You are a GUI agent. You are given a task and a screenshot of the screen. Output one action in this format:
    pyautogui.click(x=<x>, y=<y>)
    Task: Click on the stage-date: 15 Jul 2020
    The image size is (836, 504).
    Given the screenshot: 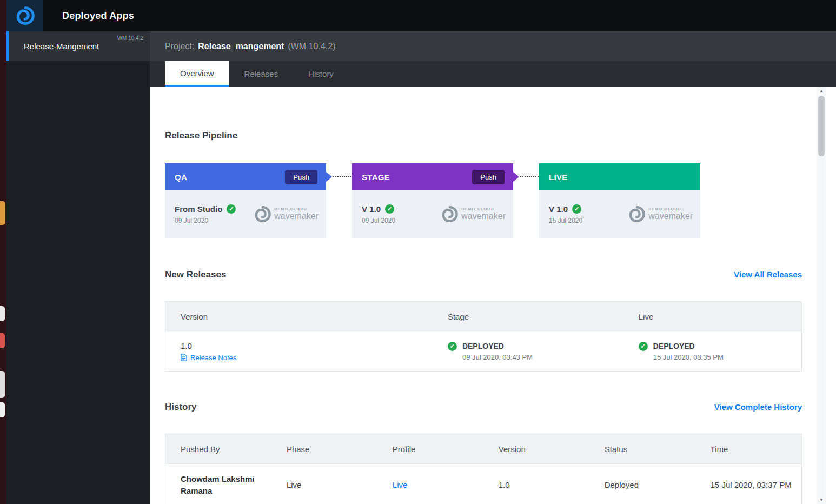 What is the action you would take?
    pyautogui.click(x=566, y=221)
    